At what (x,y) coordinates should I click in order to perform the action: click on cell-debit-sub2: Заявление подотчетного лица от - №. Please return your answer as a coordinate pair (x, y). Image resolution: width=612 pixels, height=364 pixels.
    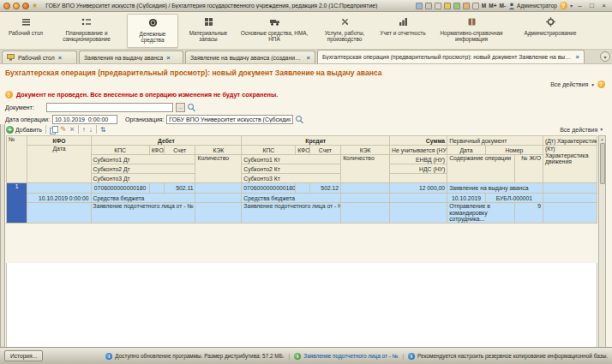
    Looking at the image, I should click on (143, 213).